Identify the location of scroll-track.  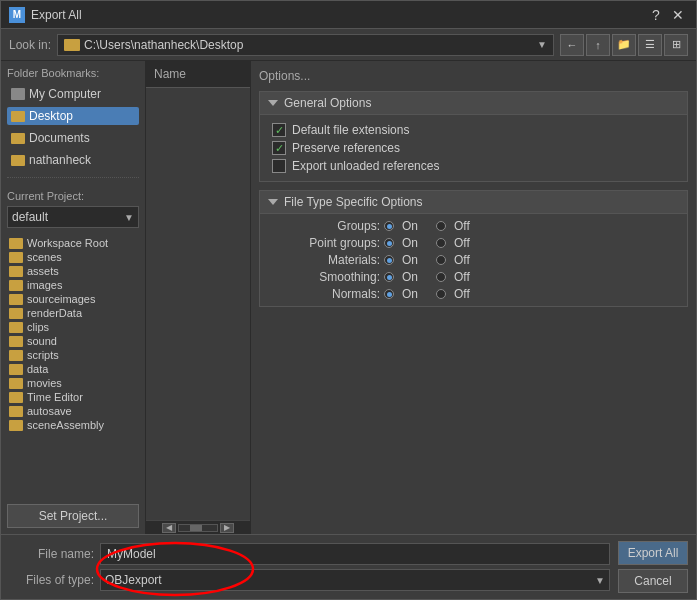
(198, 528).